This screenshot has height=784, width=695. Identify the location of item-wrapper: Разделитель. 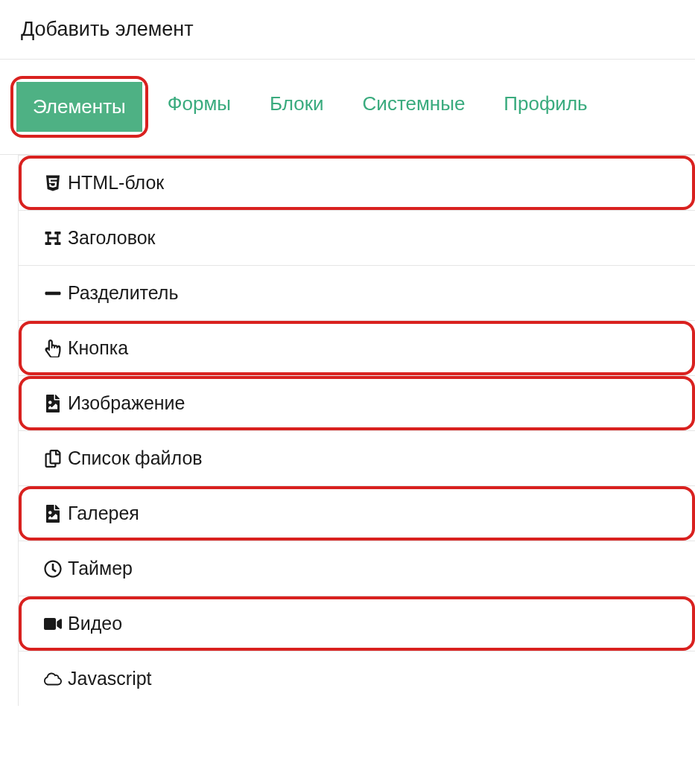
(357, 293).